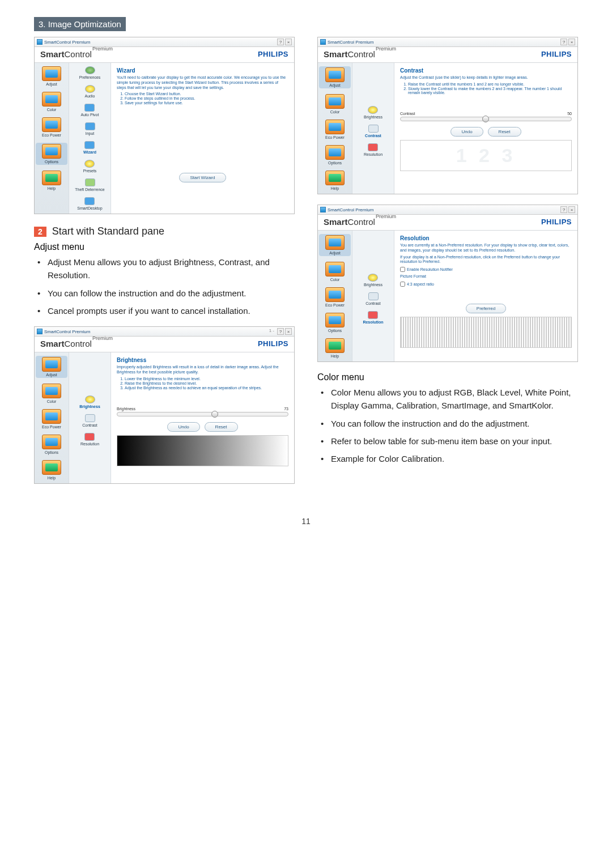 This screenshot has width=612, height=868. Describe the element at coordinates (90, 189) in the screenshot. I see `sub-theft: Theft Deterrence` at that location.